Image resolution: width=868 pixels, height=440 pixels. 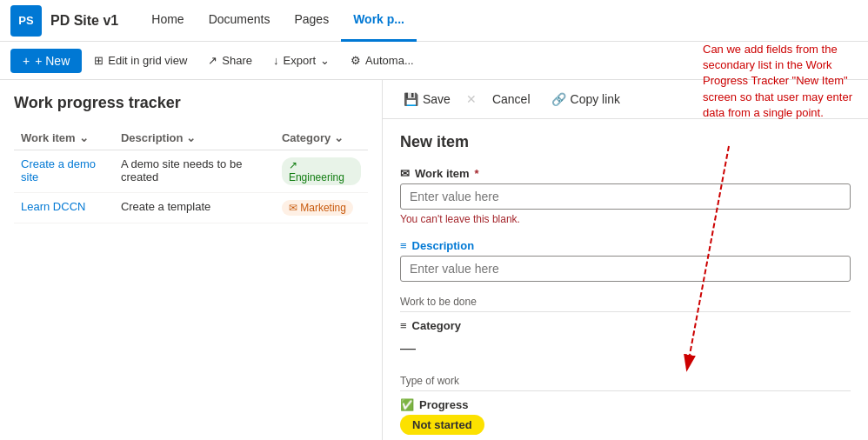 What do you see at coordinates (586, 99) in the screenshot?
I see `copy-link-button: 🔗 Copy link` at bounding box center [586, 99].